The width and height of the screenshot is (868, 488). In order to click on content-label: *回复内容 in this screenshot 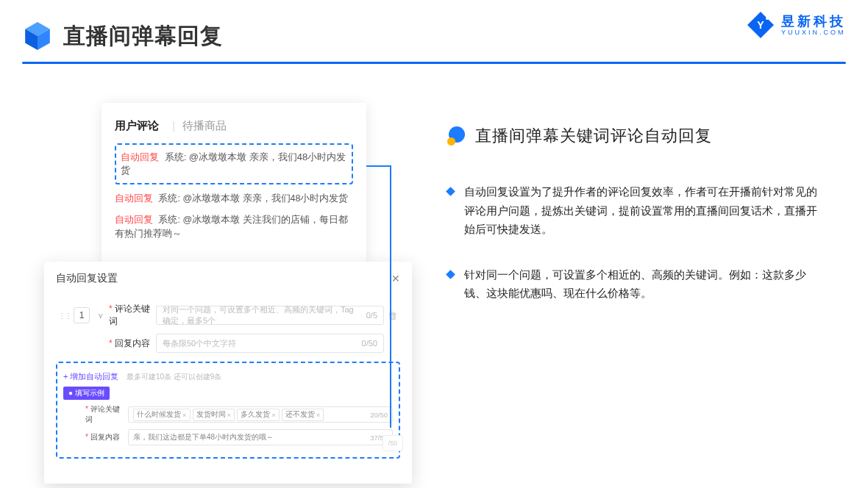, I will do `click(132, 344)`.